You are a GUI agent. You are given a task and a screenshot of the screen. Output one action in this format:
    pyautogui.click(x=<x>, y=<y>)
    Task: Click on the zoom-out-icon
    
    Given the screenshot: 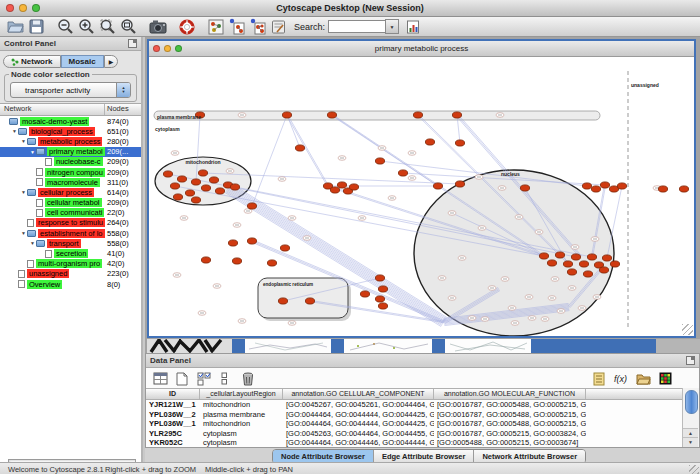 What is the action you would take?
    pyautogui.click(x=66, y=26)
    